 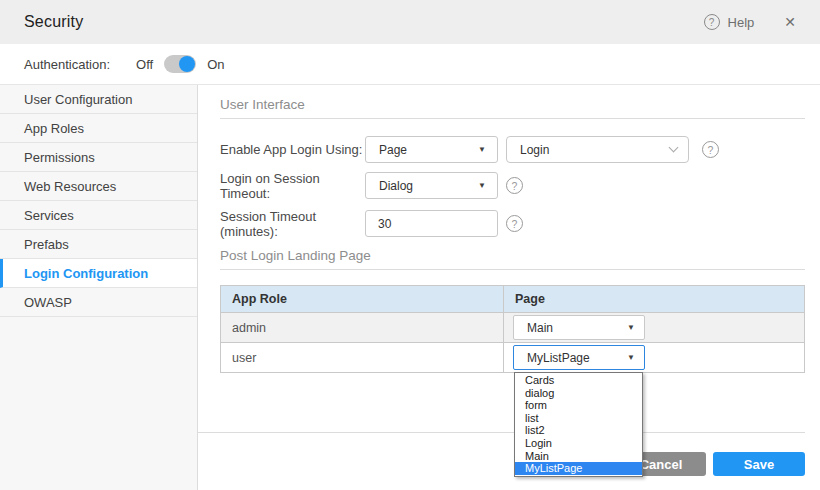 I want to click on authentication-toggle, so click(x=180, y=64).